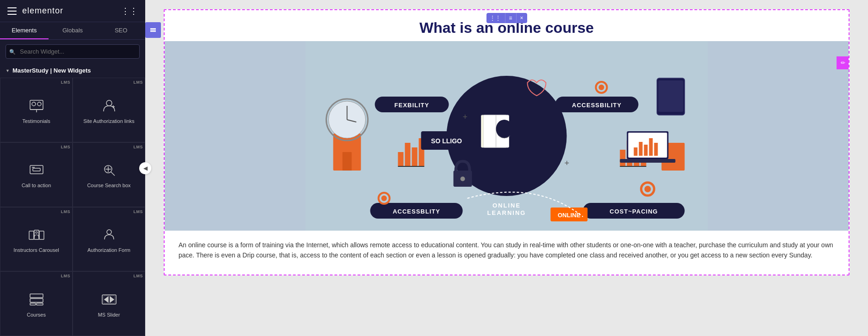 The width and height of the screenshot is (868, 336). Describe the element at coordinates (43, 11) in the screenshot. I see `elementor-logo: elementor` at that location.